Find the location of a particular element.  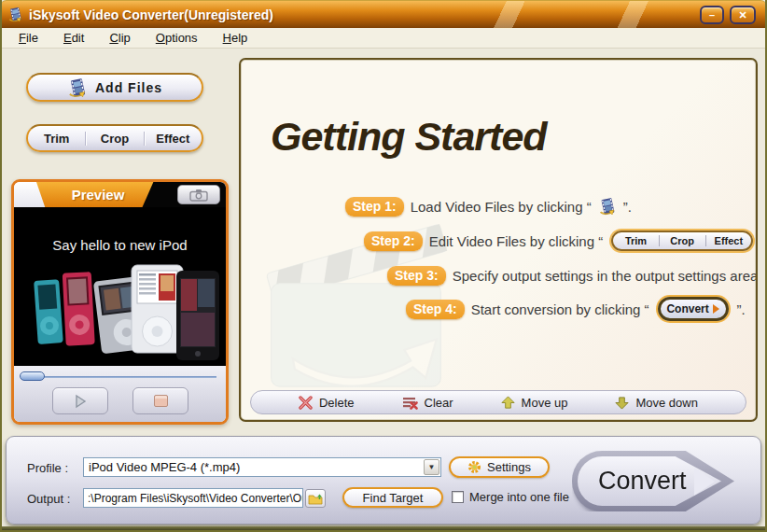

menu-help: Help is located at coordinates (235, 37).